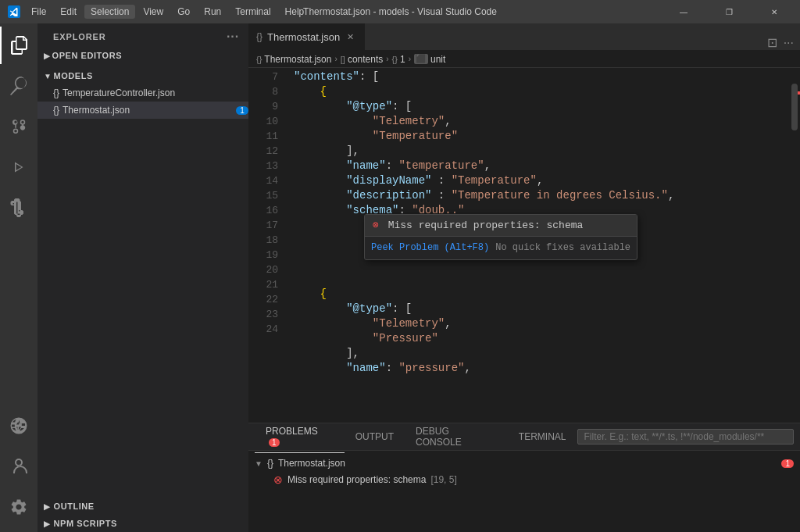 This screenshot has width=800, height=532. Describe the element at coordinates (542, 437) in the screenshot. I see `panel-tab-terminal: TERMINAL` at that location.